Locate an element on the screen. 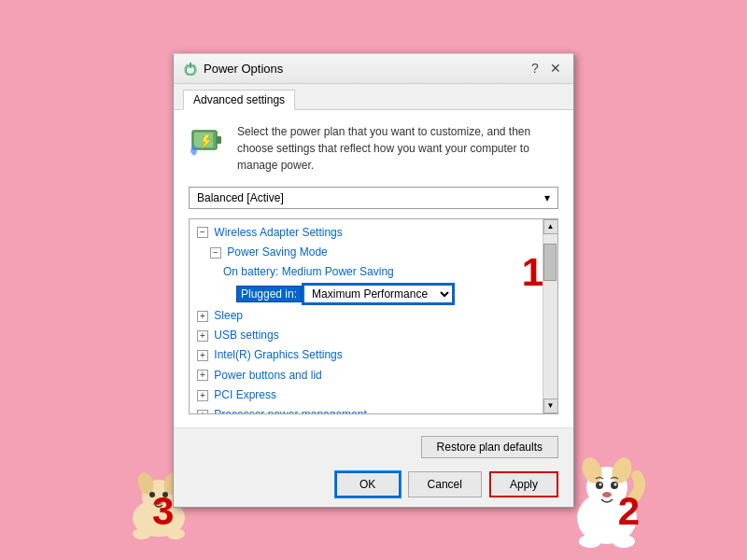 The height and width of the screenshot is (560, 747). scroll-down-arrow: ▼ is located at coordinates (551, 406).